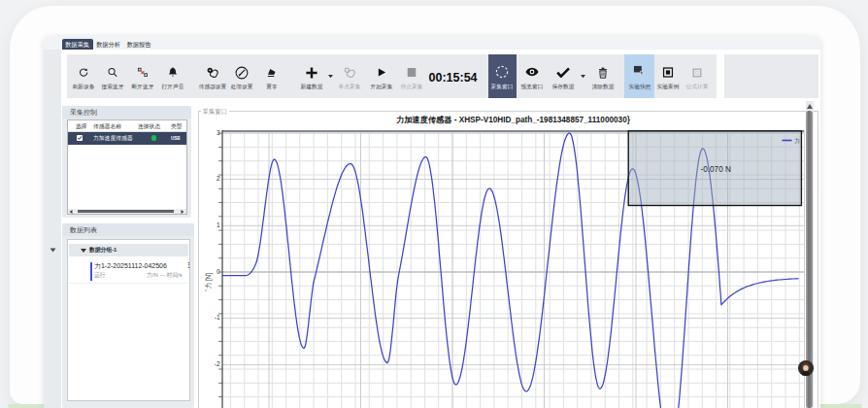 This screenshot has height=408, width=868. I want to click on svg-text: 力 [N], so click(209, 280).